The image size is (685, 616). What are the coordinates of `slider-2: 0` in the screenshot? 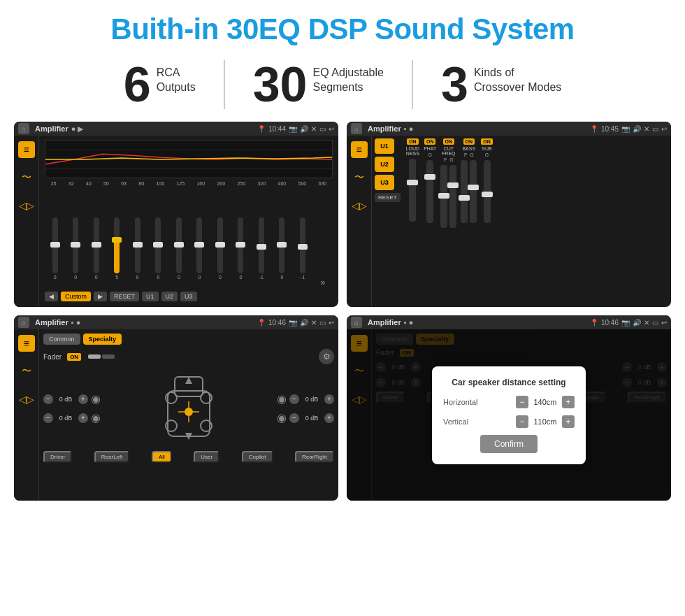 It's located at (75, 252).